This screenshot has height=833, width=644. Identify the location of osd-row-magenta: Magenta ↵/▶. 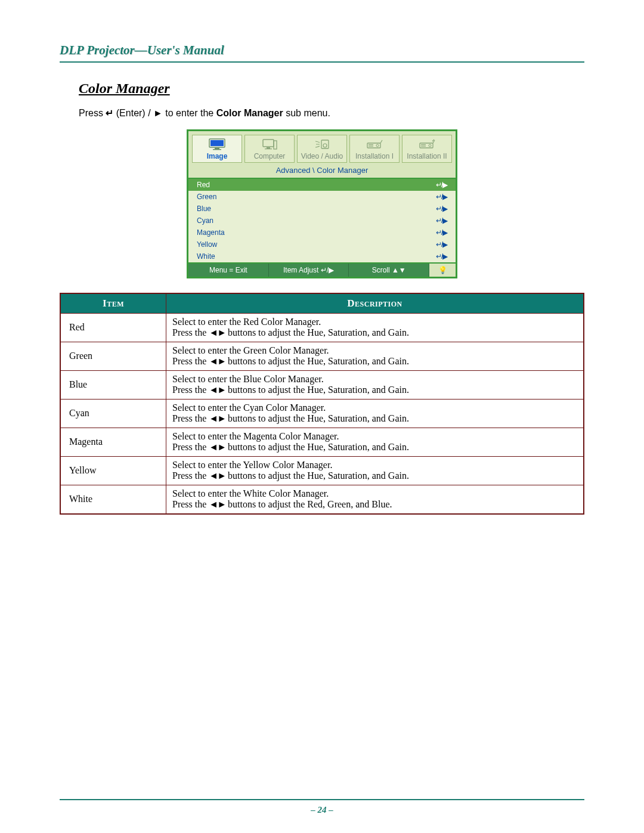
(322, 233).